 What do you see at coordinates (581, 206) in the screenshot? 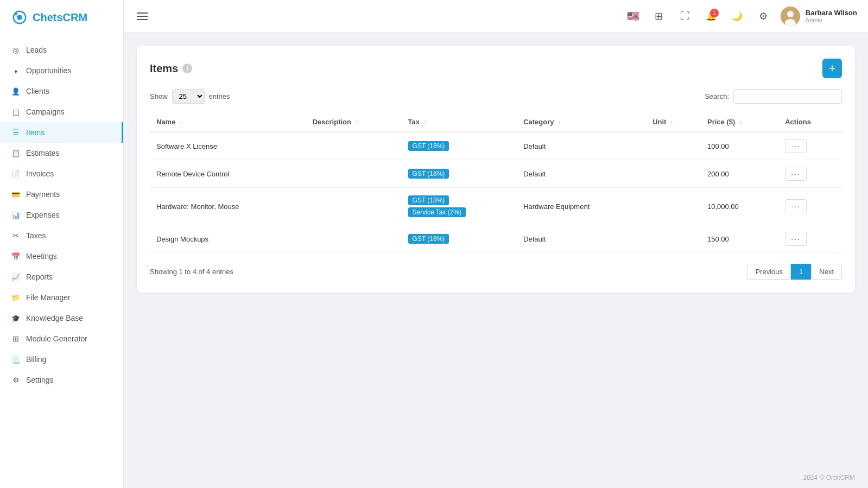
I see `cell-category: Hardware Equipment` at bounding box center [581, 206].